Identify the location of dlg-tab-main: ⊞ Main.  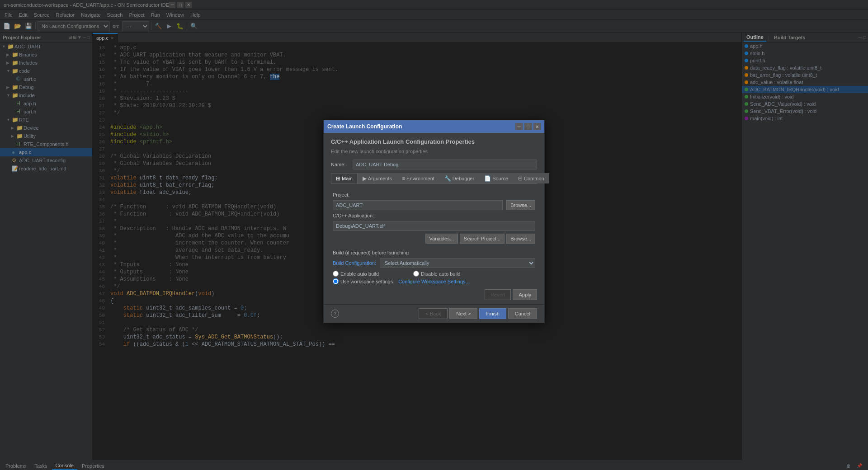
(344, 178).